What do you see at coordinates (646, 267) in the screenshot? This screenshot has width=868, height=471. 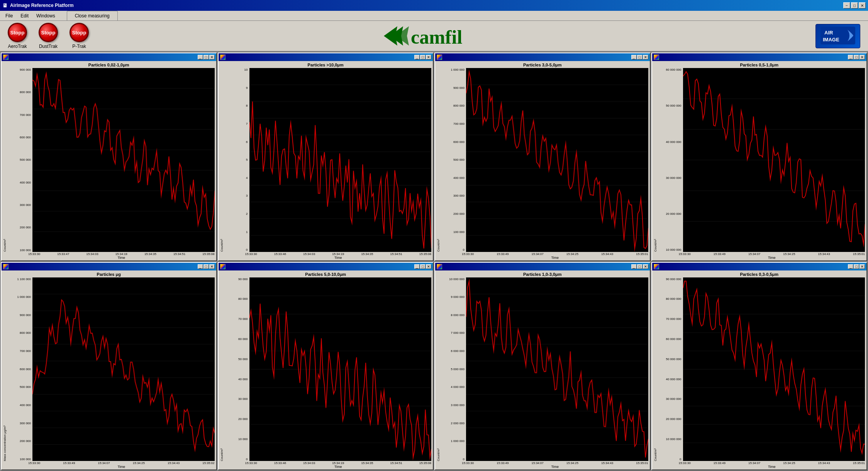 I see `chart-close-6: ✕` at bounding box center [646, 267].